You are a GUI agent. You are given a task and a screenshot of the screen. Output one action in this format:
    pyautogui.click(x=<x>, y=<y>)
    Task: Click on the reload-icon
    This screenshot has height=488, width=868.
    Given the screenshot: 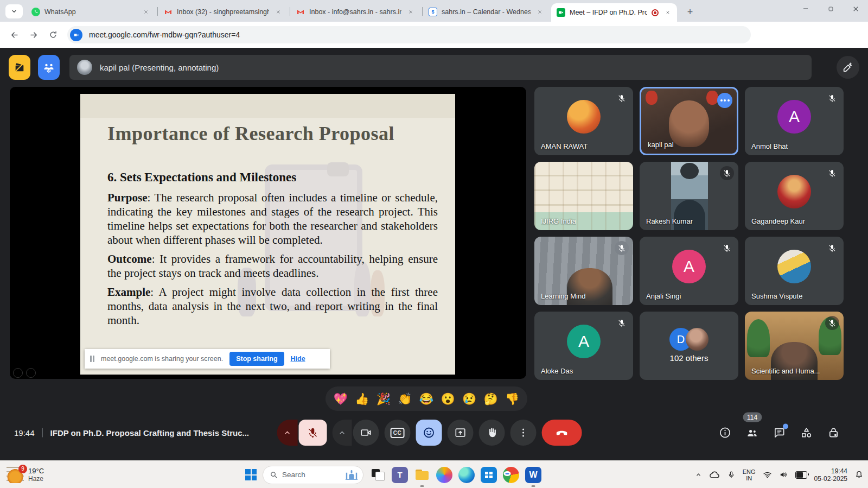 What is the action you would take?
    pyautogui.click(x=53, y=35)
    